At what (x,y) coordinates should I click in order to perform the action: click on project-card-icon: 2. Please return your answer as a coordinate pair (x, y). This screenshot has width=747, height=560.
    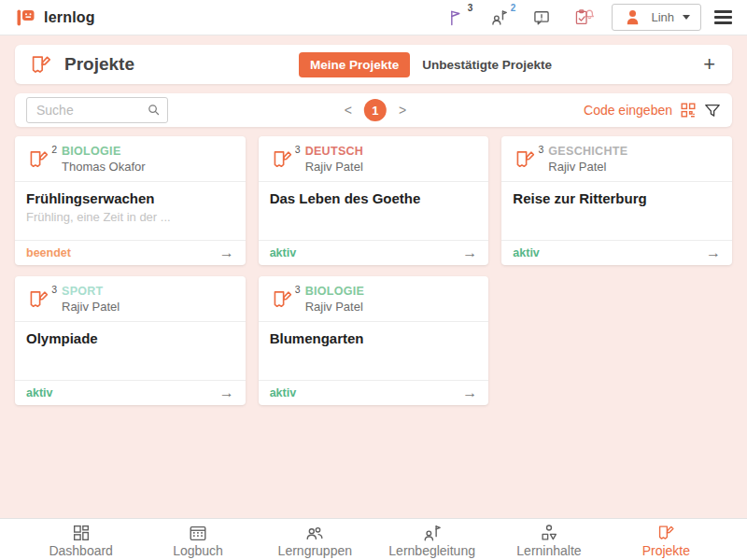
    Looking at the image, I should click on (38, 160).